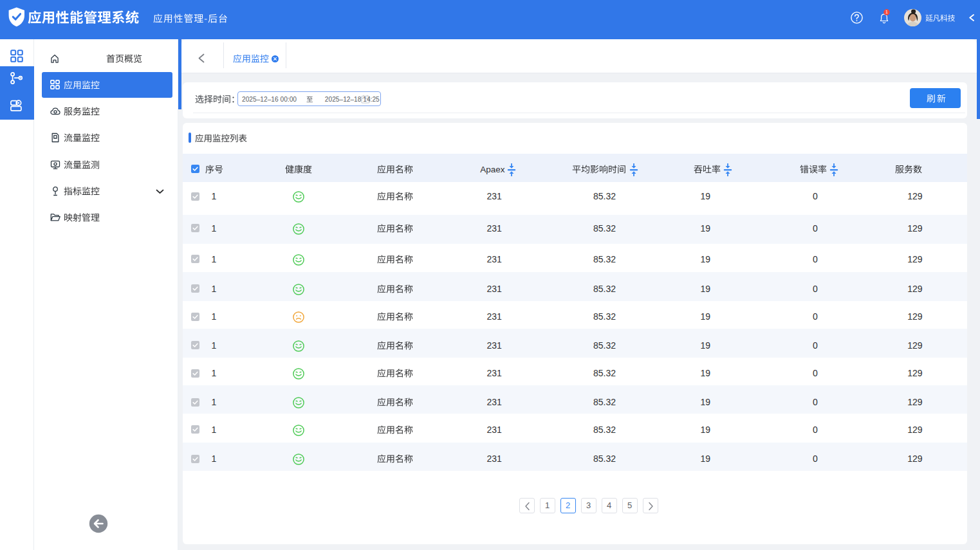 The height and width of the screenshot is (550, 980). Describe the element at coordinates (887, 12) in the screenshot. I see `svg-text: 1` at that location.